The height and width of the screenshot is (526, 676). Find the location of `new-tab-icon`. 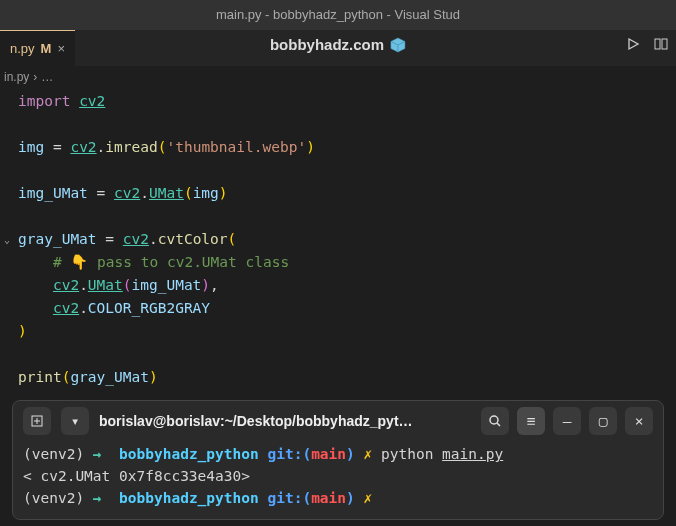

new-tab-icon is located at coordinates (37, 421).